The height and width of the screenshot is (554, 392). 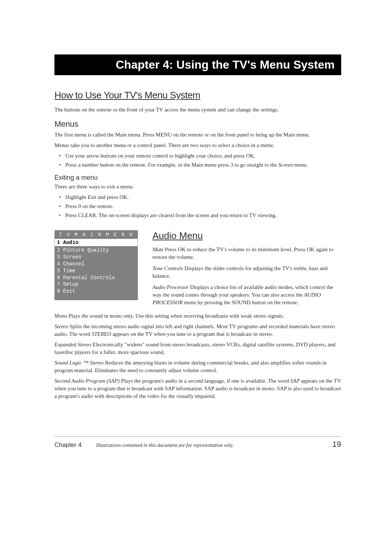 I want to click on tv-menu-item: 4 Channel, so click(x=96, y=264).